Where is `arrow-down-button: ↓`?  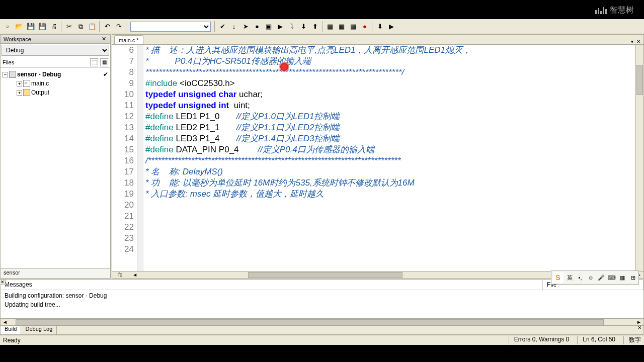
arrow-down-button: ↓ is located at coordinates (234, 27).